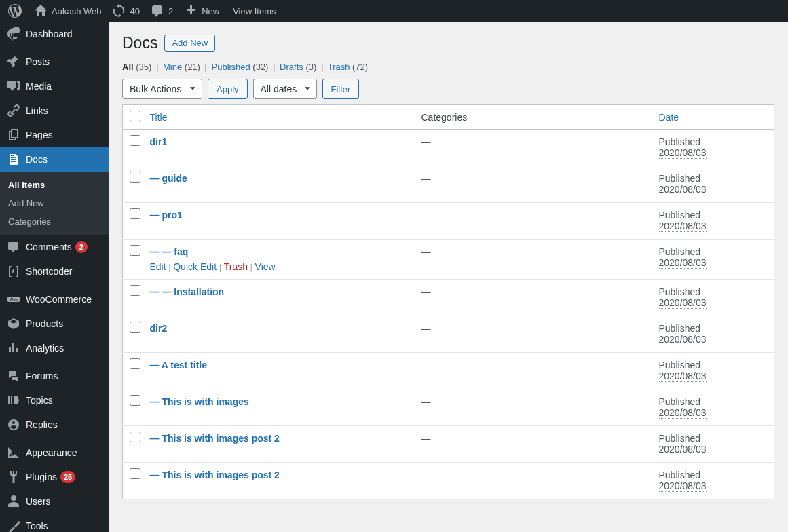  Describe the element at coordinates (162, 89) in the screenshot. I see `bulk-actions-select: Bulk Actions` at that location.